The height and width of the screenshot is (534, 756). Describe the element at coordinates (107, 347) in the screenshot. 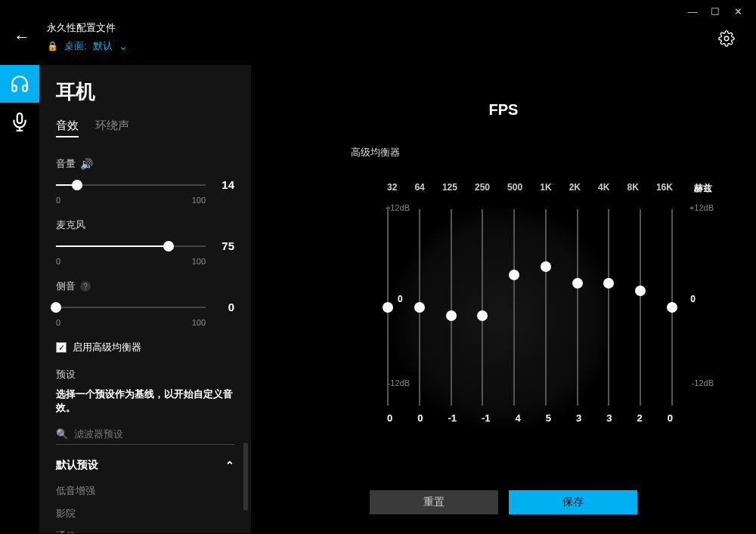

I see `enable-eq-label: 启用高级均衡器` at that location.